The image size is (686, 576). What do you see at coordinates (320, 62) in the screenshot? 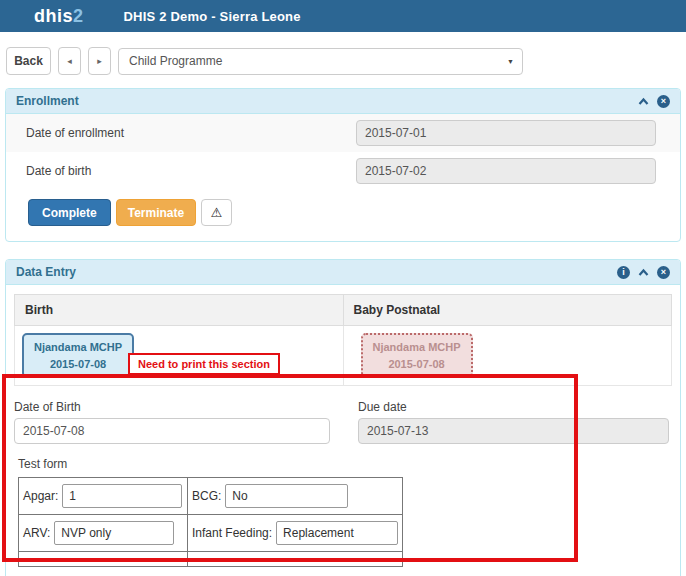
I see `program-select: Child Programme ▼` at bounding box center [320, 62].